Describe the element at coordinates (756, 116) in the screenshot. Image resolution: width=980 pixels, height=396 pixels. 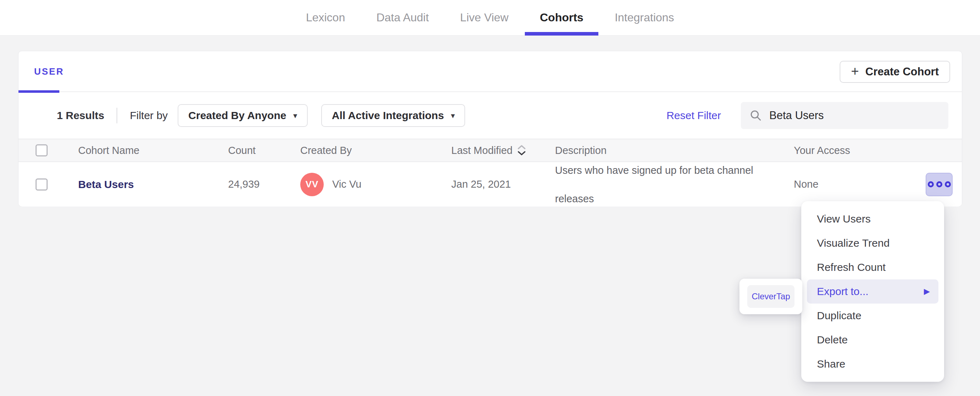
I see `search-icon` at that location.